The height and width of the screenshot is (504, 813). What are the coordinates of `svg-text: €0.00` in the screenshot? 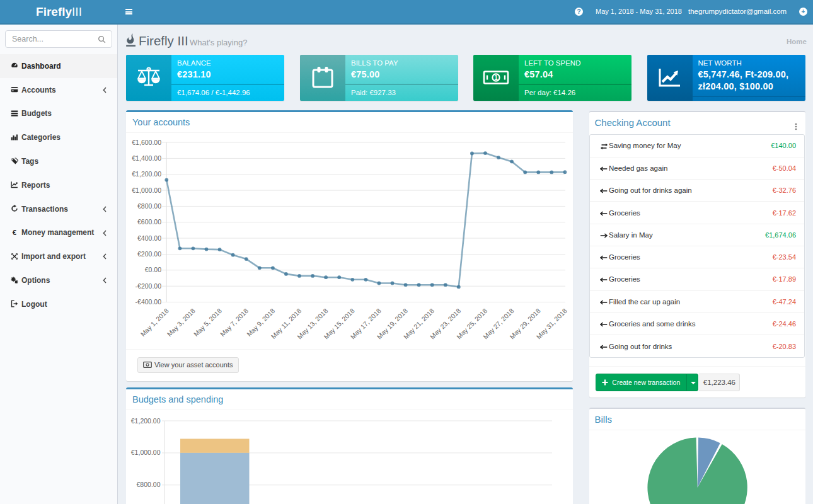 It's located at (153, 270).